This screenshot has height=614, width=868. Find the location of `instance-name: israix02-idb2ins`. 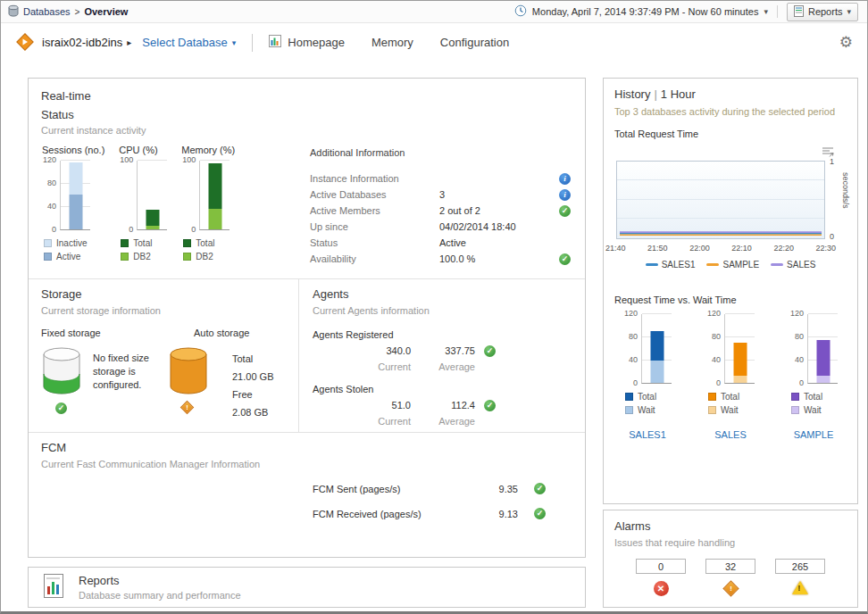

instance-name: israix02-idb2ins is located at coordinates (82, 43).